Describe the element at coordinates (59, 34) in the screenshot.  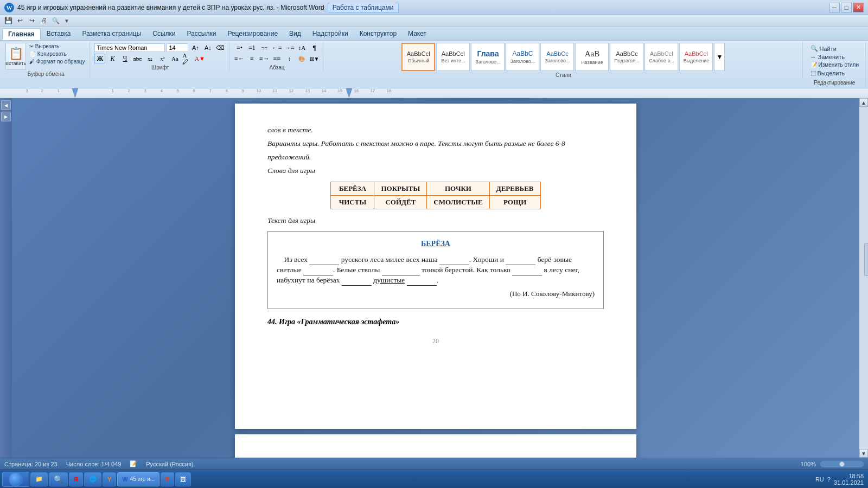
I see `tab-insert: Вставка` at that location.